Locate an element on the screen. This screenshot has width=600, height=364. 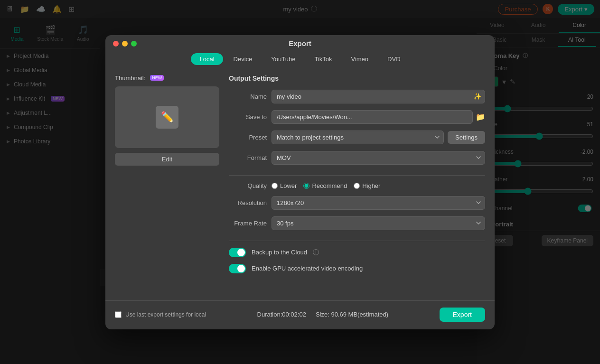
last-settings-checkbox is located at coordinates (118, 315).